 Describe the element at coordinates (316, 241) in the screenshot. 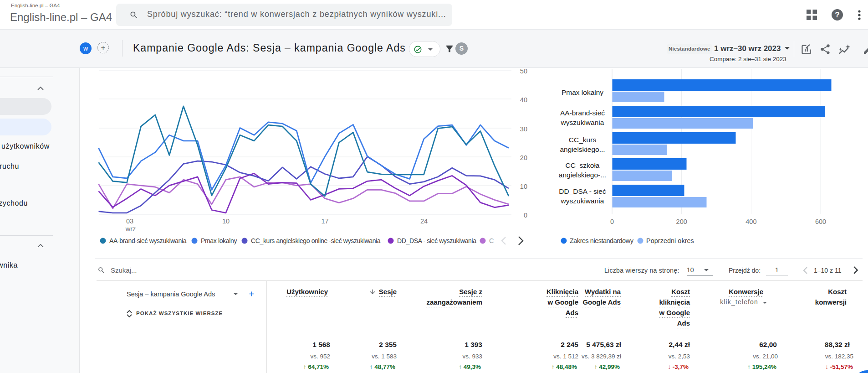

I see `svg-text:CC_kurs angielskiego online -s: CC_kurs angielskiego online -sieć wyszuk…` at that location.